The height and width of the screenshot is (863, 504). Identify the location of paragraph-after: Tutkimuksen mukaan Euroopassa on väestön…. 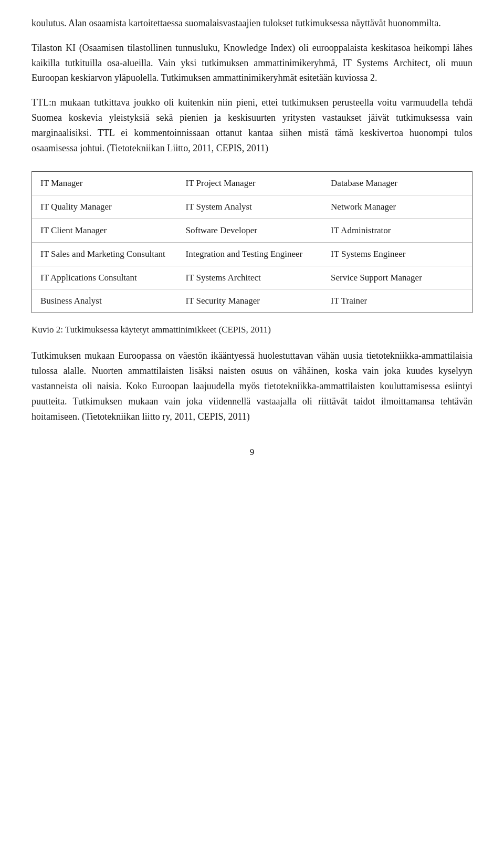
(252, 386).